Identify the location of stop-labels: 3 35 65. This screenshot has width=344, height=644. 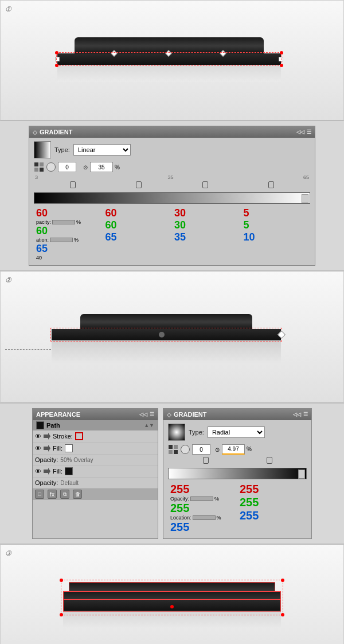
(172, 178).